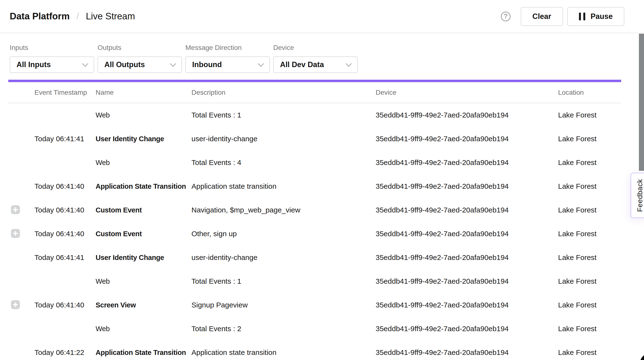 The height and width of the screenshot is (360, 644). I want to click on header-actions: ? Clear Pause, so click(562, 16).